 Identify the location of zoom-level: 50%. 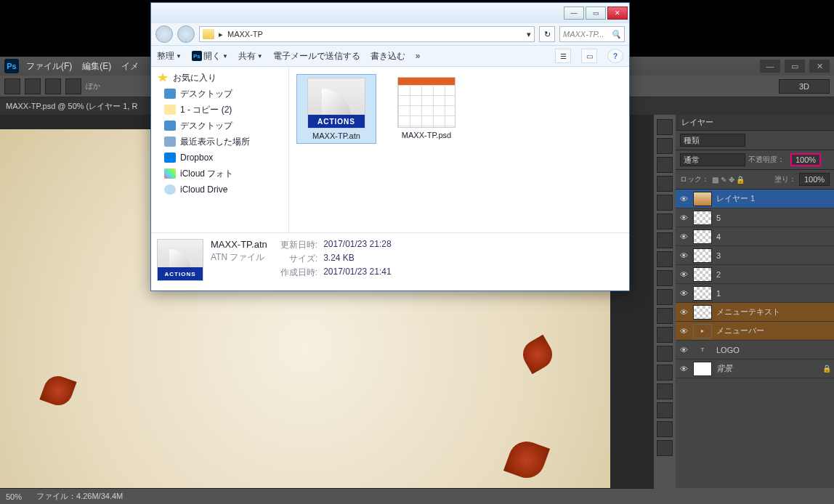
(14, 497).